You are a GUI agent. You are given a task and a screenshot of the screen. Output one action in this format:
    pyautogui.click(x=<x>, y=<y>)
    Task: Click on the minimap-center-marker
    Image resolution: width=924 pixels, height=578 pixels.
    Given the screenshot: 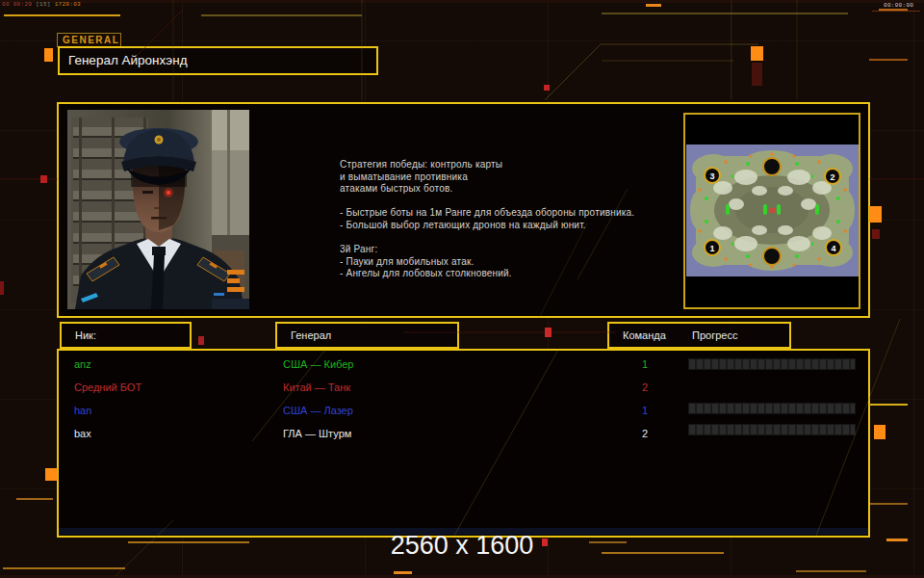 What is the action you would take?
    pyautogui.click(x=772, y=210)
    